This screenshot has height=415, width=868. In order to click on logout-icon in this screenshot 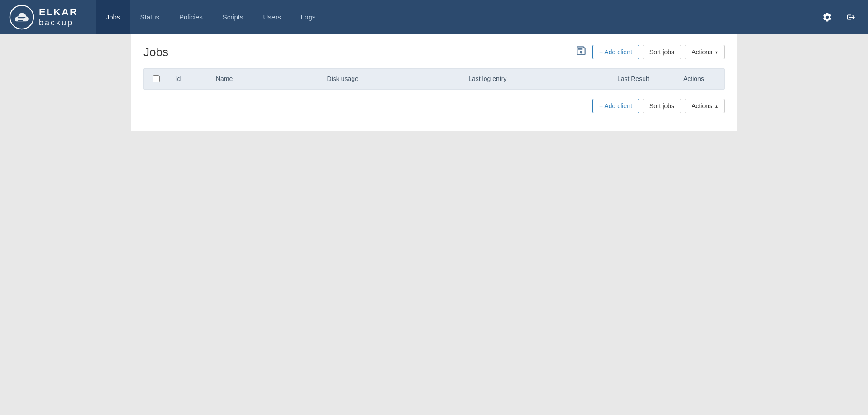, I will do `click(851, 17)`.